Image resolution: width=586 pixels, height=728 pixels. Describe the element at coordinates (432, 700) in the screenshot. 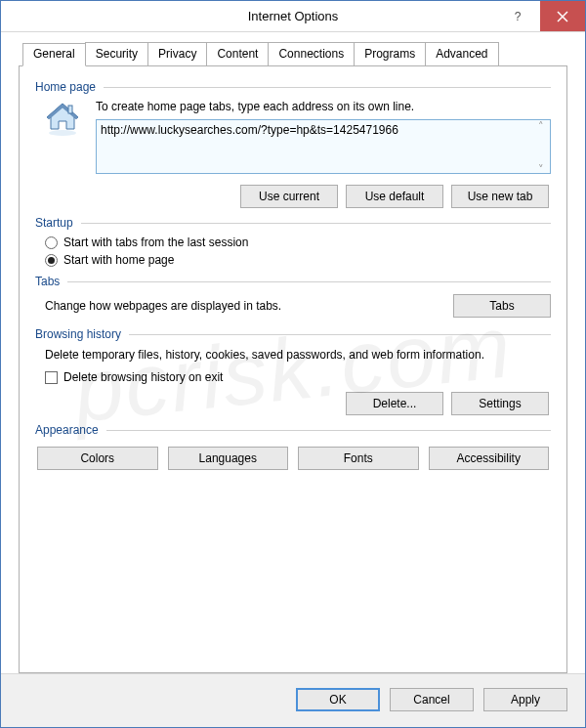

I see `cancel-button: Cancel` at that location.